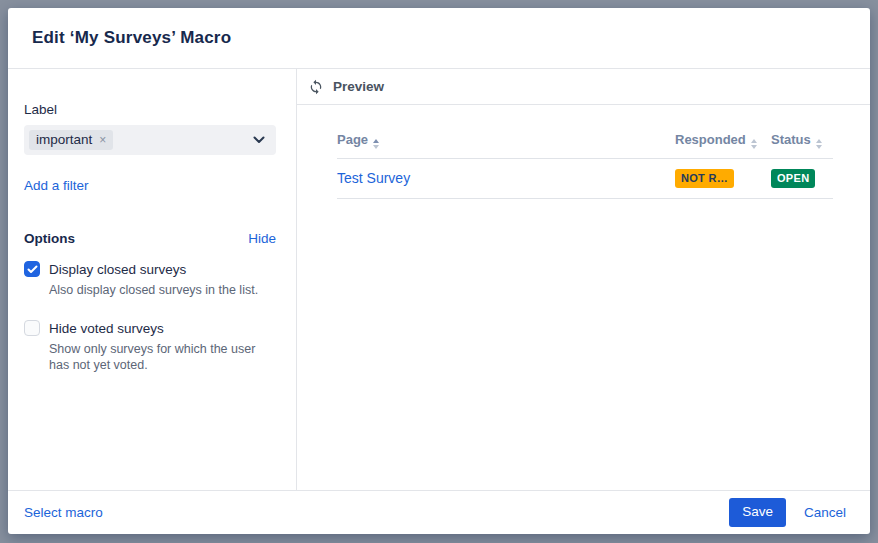 The image size is (878, 543). What do you see at coordinates (150, 110) in the screenshot?
I see `label-field-label: Label` at bounding box center [150, 110].